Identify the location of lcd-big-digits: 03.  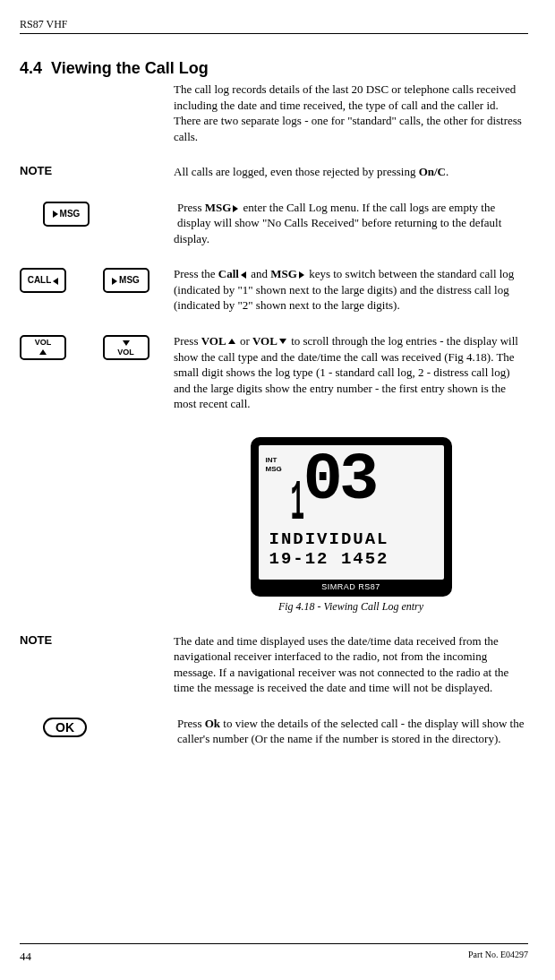
(340, 480).